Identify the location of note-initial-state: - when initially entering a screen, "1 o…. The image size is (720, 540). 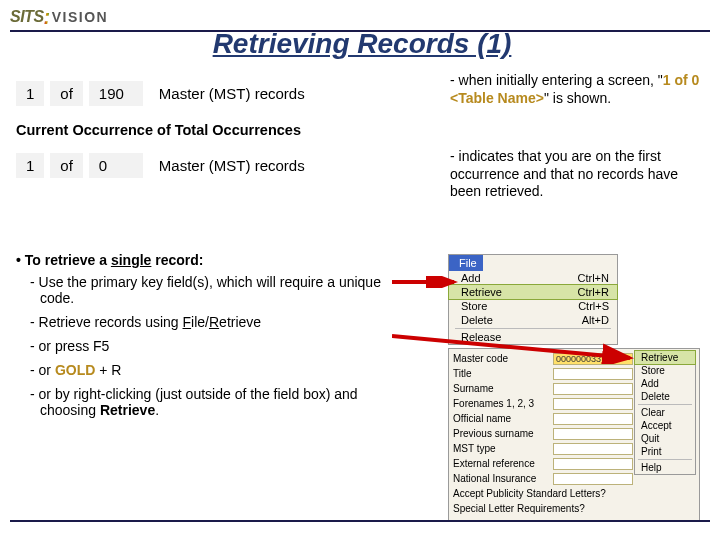
(581, 90).